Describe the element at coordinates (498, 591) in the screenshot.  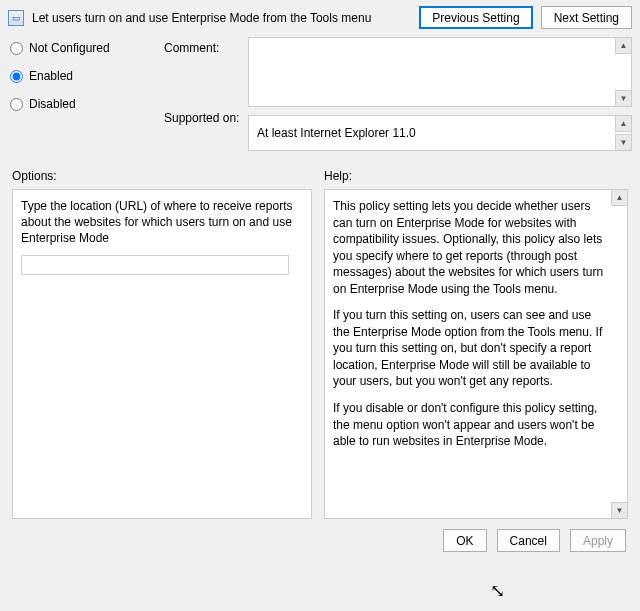
I see `cursor-icon: ⤡` at that location.